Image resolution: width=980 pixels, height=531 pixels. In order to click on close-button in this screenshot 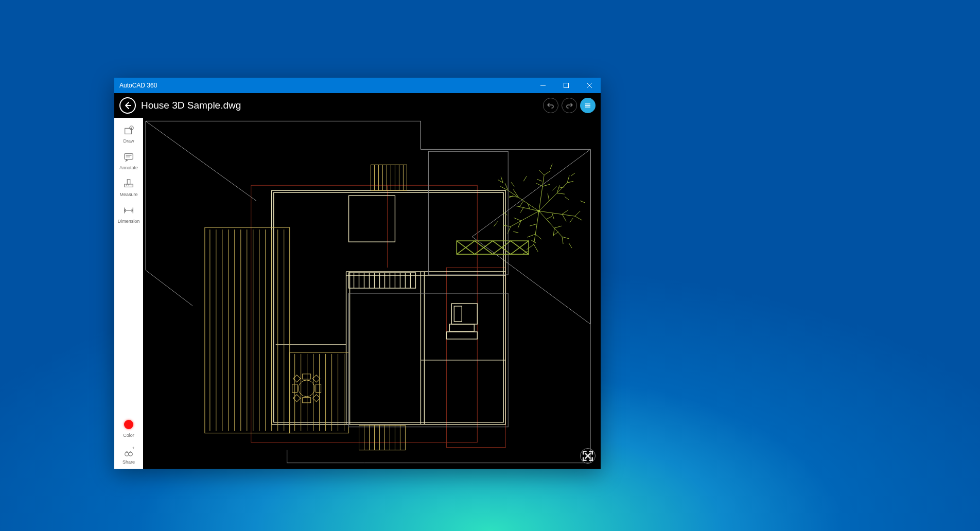, I will do `click(589, 85)`.